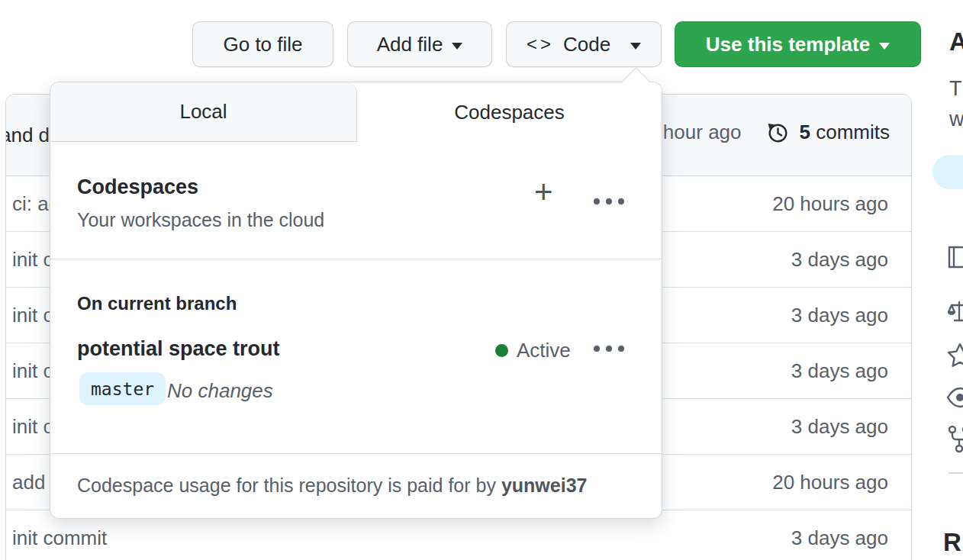 This screenshot has height=560, width=963. I want to click on active-status-dot-icon, so click(502, 351).